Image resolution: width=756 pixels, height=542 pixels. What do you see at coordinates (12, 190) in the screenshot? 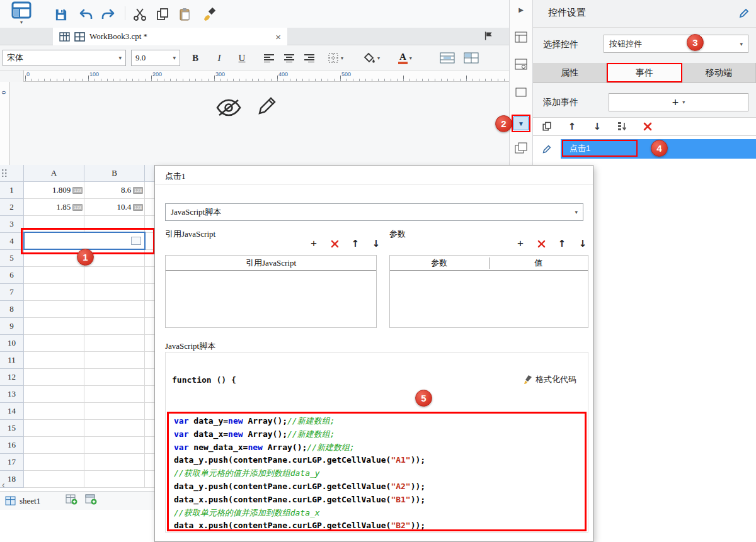
I see `row-header-1: 1` at bounding box center [12, 190].